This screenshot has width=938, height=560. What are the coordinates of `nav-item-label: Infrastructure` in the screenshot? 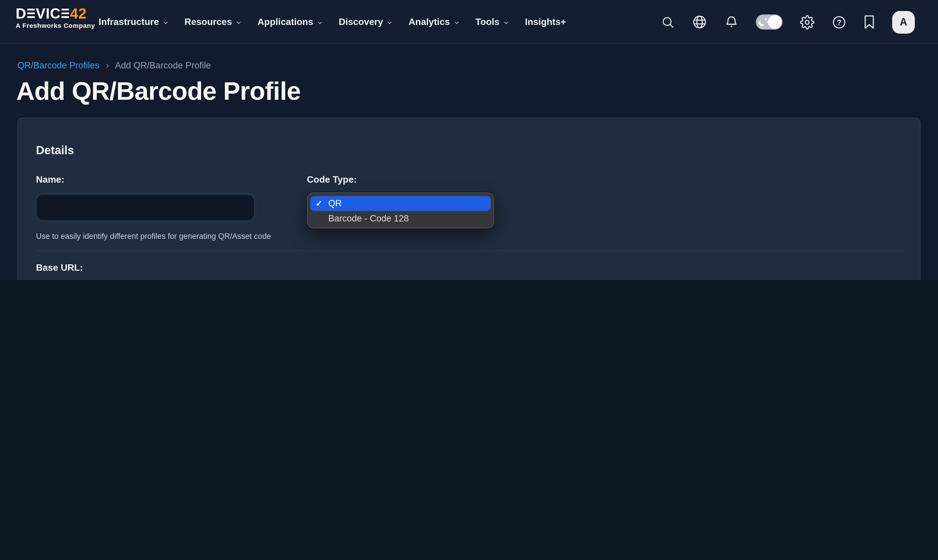 It's located at (129, 22).